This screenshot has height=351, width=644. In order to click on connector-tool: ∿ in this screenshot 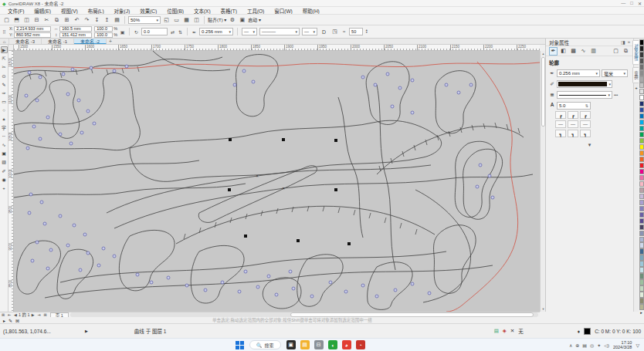, I will do `click(5, 145)`.